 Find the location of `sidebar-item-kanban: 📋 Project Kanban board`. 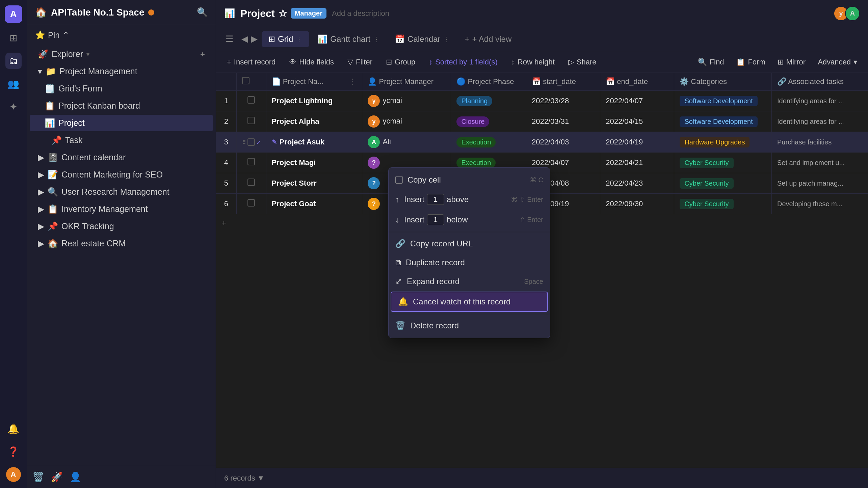

sidebar-item-kanban: 📋 Project Kanban board is located at coordinates (122, 106).